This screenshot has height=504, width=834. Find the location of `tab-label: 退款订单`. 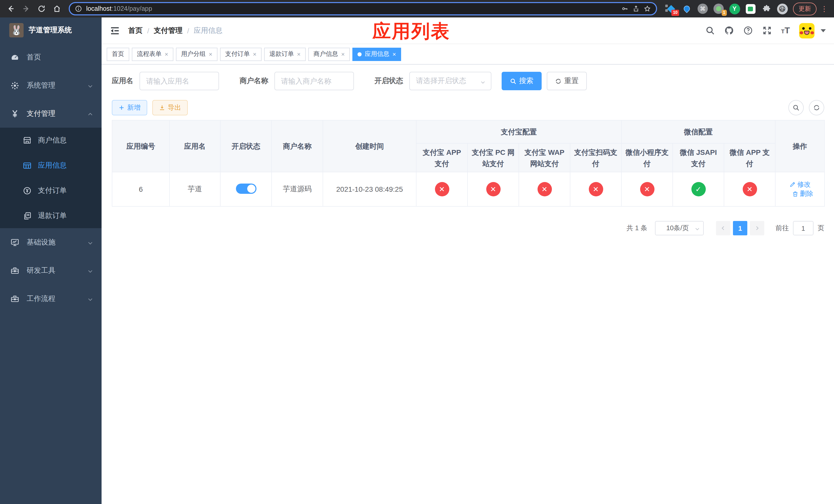

tab-label: 退款订单 is located at coordinates (282, 54).